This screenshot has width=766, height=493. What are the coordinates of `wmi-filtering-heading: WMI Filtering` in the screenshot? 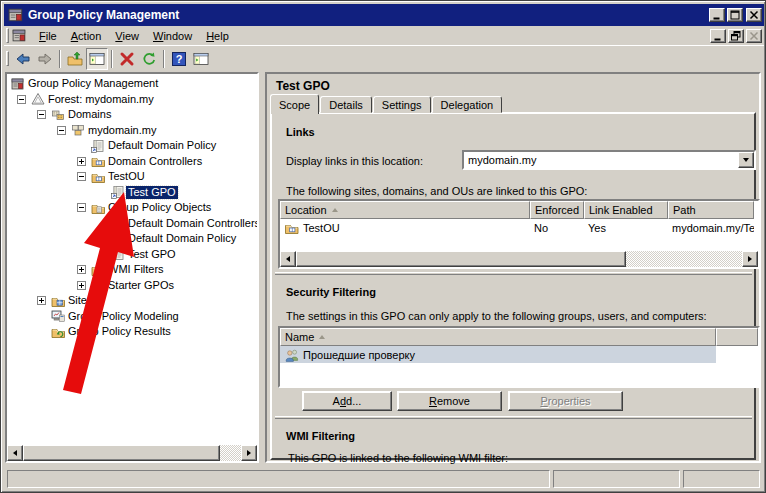 It's located at (320, 436).